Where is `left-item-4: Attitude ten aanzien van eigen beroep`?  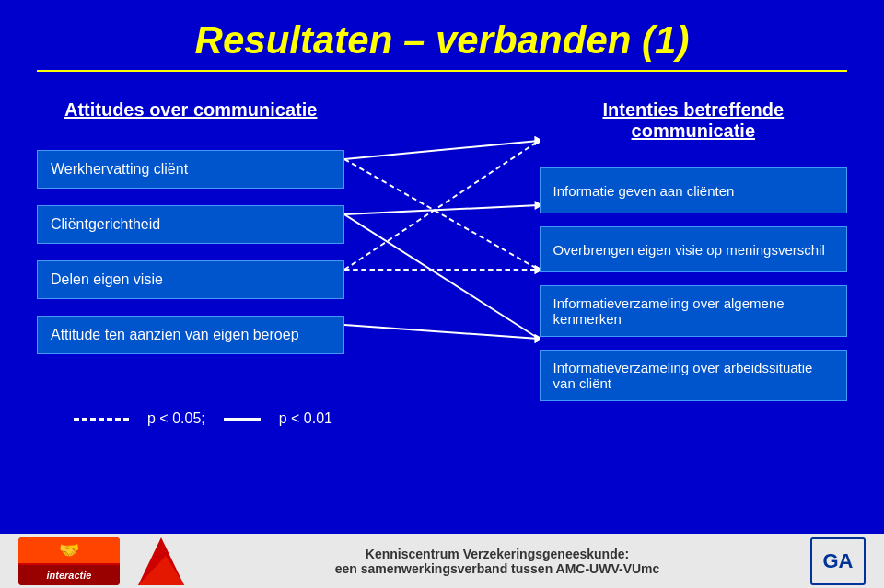 left-item-4: Attitude ten aanzien van eigen beroep is located at coordinates (191, 335).